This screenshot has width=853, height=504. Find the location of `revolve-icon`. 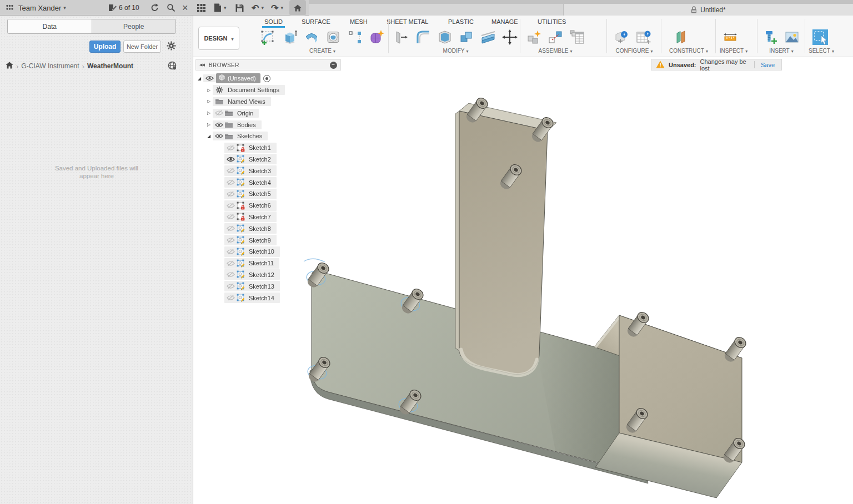

revolve-icon is located at coordinates (312, 37).